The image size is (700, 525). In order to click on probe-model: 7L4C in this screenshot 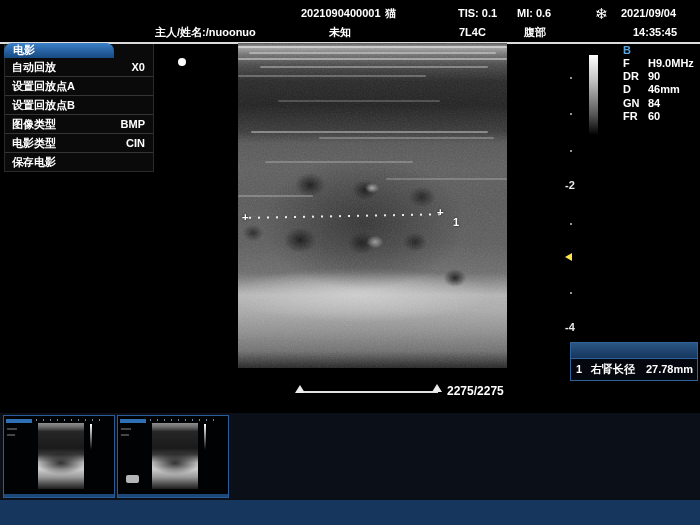, I will do `click(472, 32)`.